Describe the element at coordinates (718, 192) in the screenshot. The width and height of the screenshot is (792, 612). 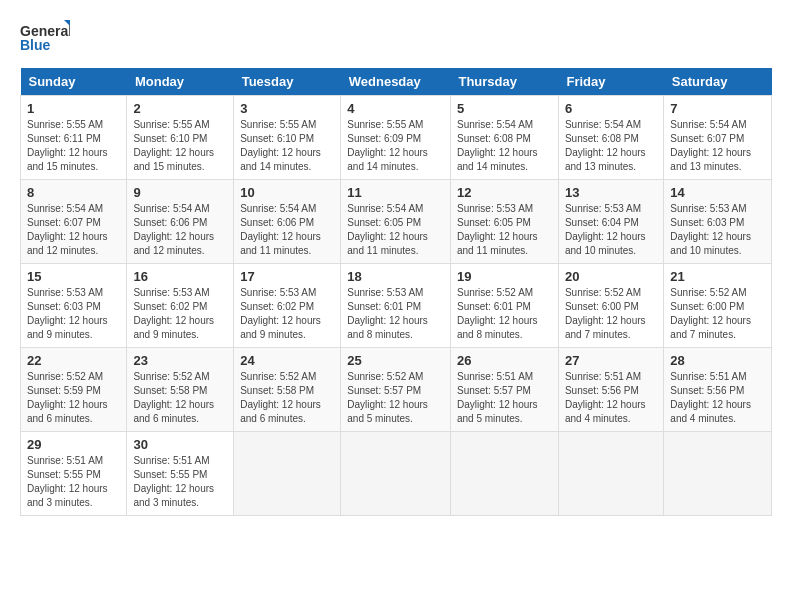
I see `day-number: 14` at that location.